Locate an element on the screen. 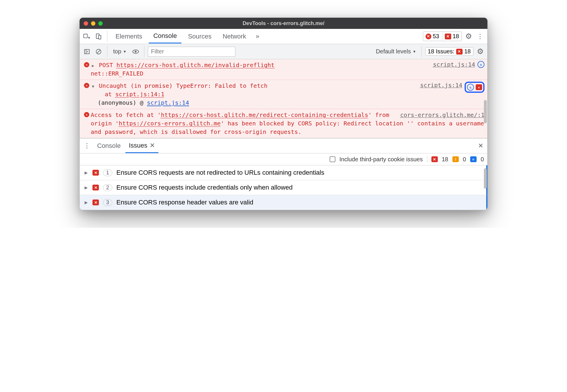 This screenshot has width=567, height=392. error-headline: Uncaught (in promise) TypeError: Failed … is located at coordinates (183, 86).